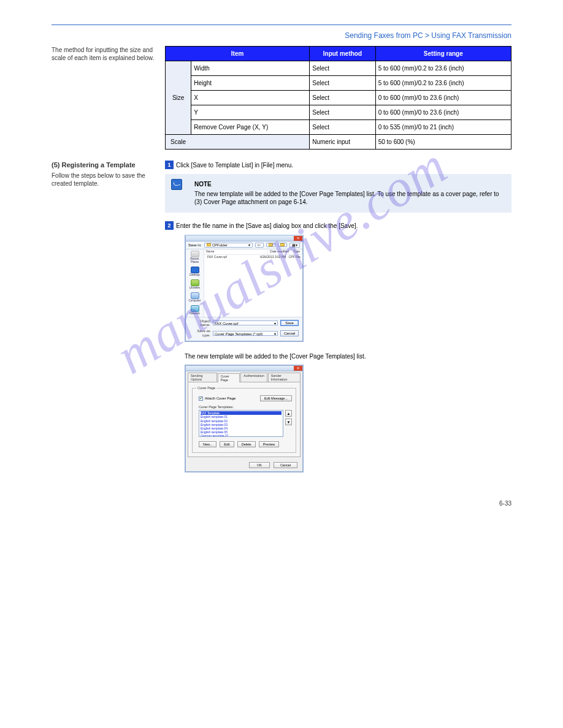 The width and height of the screenshot is (563, 728). Describe the element at coordinates (253, 257) in the screenshot. I see `file-row: FAX Cover.cpf6/26/2013 3:02 PMCPF File` at that location.